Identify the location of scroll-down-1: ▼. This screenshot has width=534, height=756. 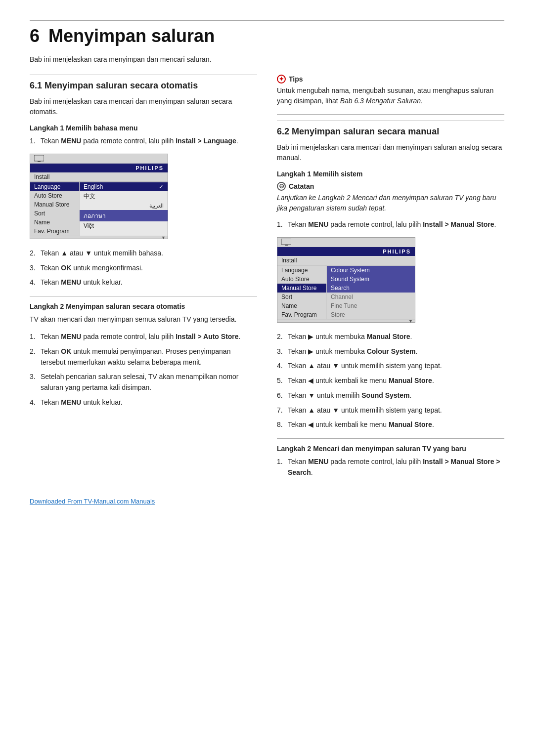
(163, 238).